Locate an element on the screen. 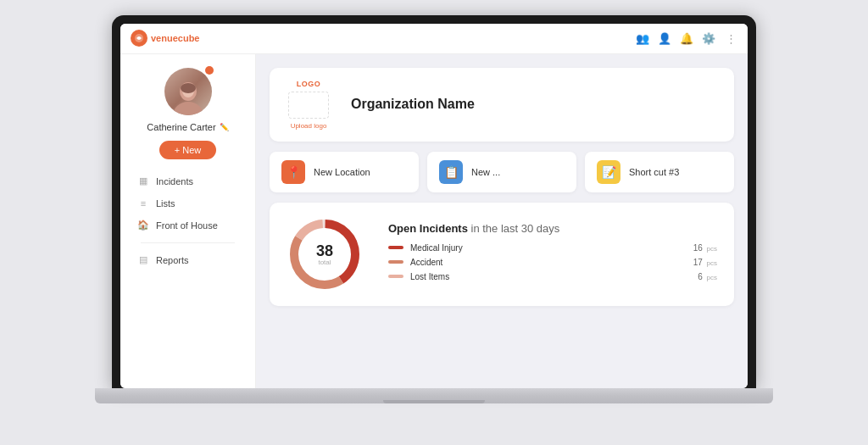 Image resolution: width=868 pixels, height=445 pixels. new-location-label: New Location is located at coordinates (342, 172).